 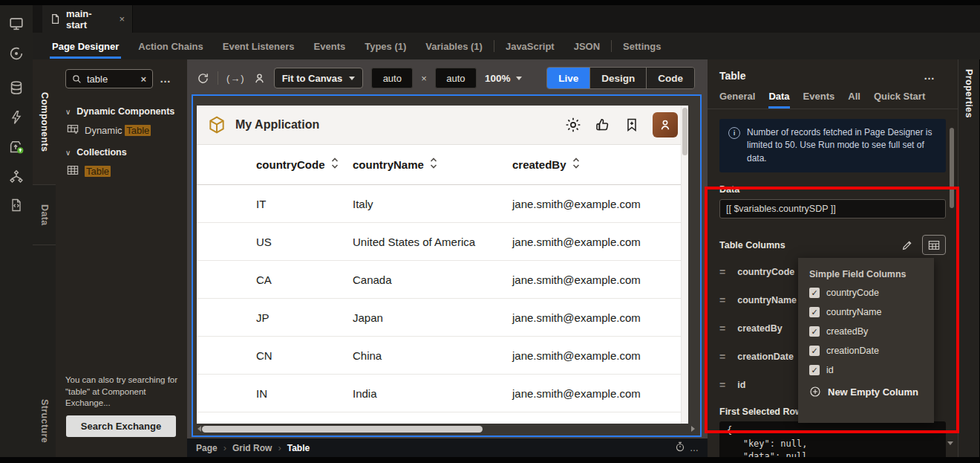 I want to click on mode-button-design: Design, so click(x=618, y=78).